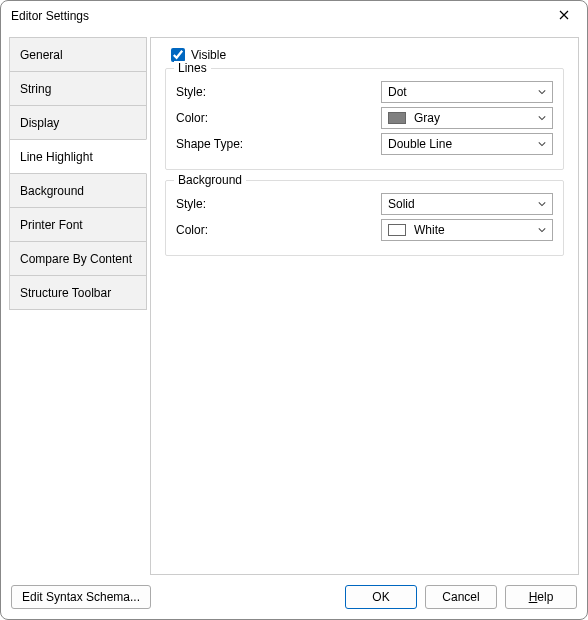  What do you see at coordinates (78, 224) in the screenshot?
I see `tab-printer-font: Printer Font` at bounding box center [78, 224].